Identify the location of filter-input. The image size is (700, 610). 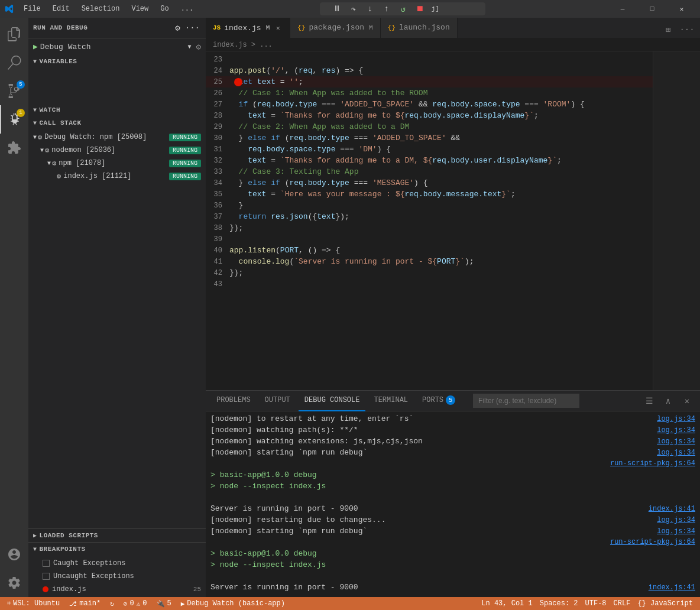
(526, 401).